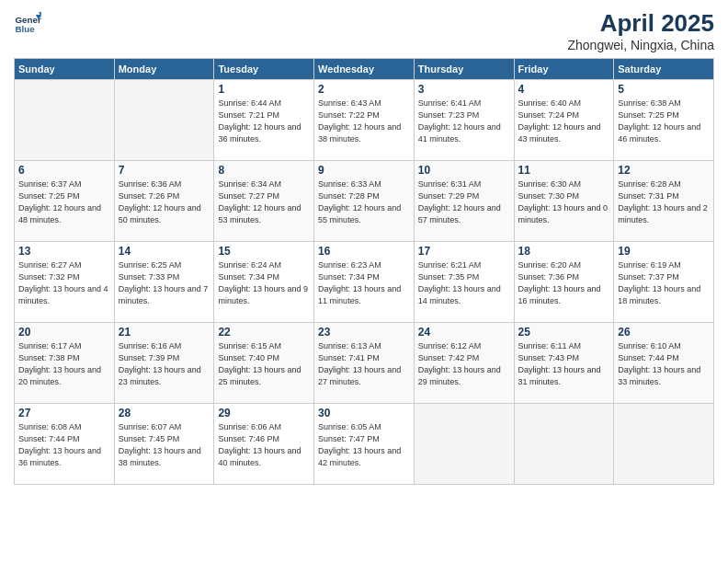 The image size is (728, 563). I want to click on day-number: 19, so click(664, 251).